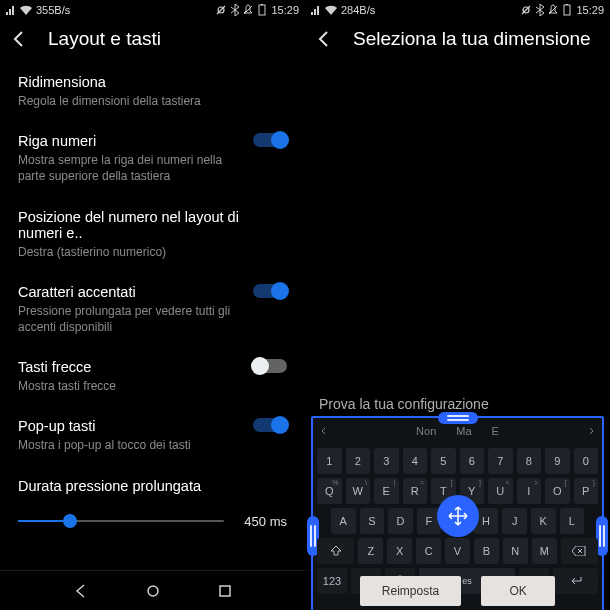 The width and height of the screenshot is (610, 610). Describe the element at coordinates (121, 521) in the screenshot. I see `longpress-slider` at that location.